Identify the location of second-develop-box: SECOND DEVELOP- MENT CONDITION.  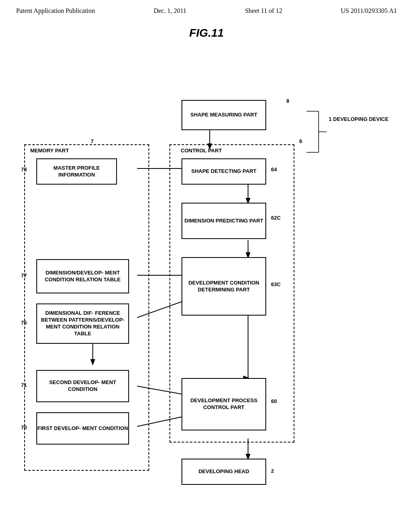
(83, 386).